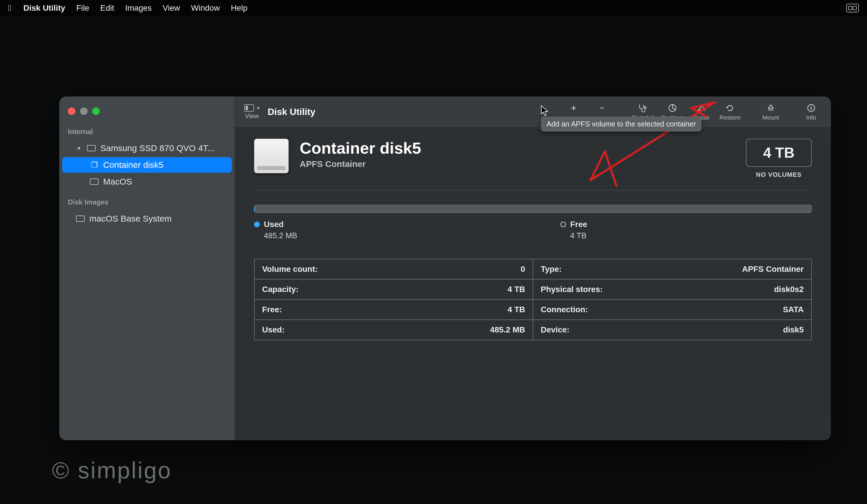 The width and height of the screenshot is (867, 504). I want to click on view-toggle-label: View, so click(252, 116).